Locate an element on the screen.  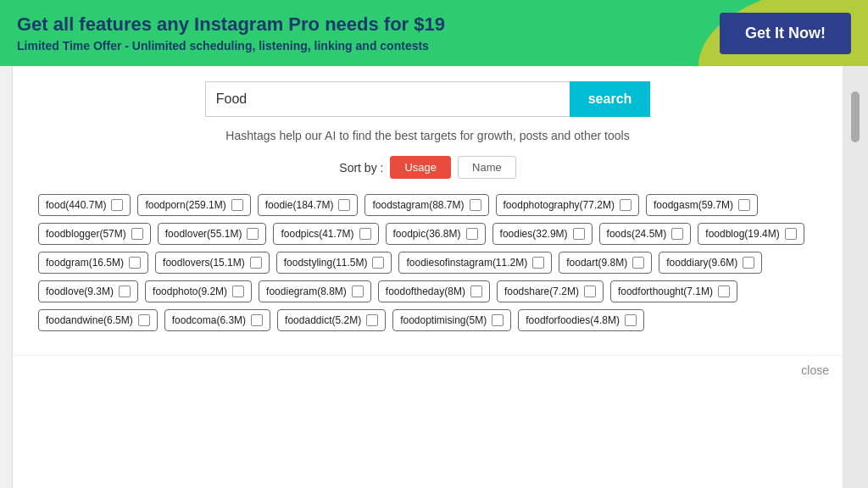
tag-item: foodforthought(7.1M) is located at coordinates (674, 291).